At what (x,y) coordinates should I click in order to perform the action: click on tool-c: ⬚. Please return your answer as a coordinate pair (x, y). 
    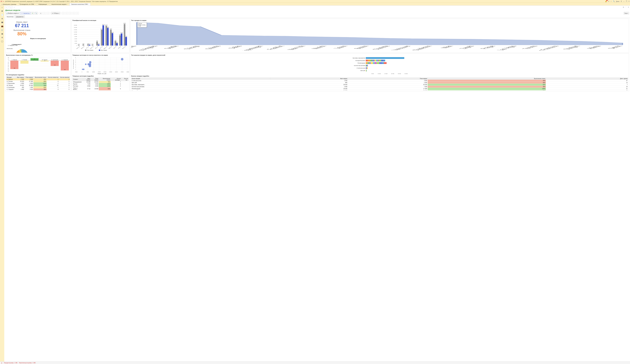
    Looking at the image, I should click on (48, 13).